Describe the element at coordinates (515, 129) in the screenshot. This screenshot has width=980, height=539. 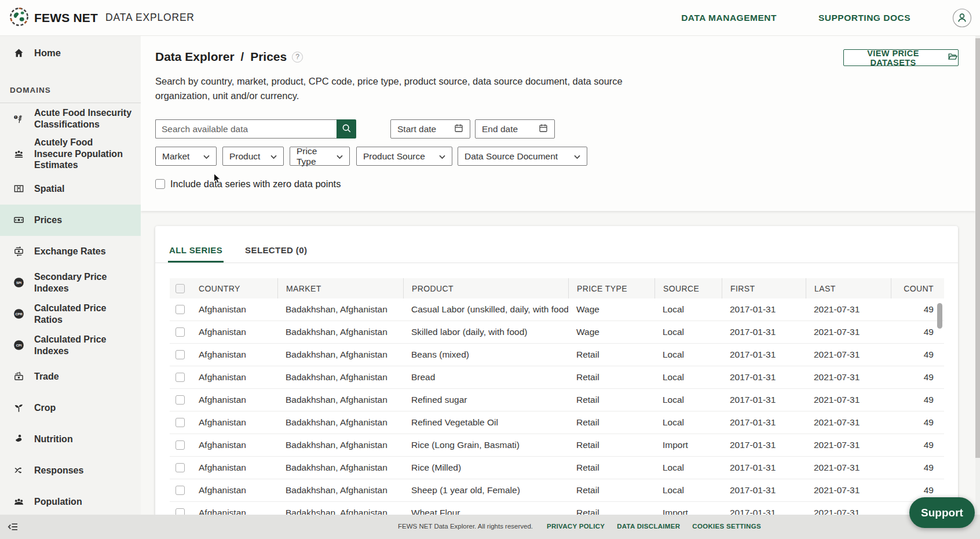
I see `end-date-field: End date` at that location.